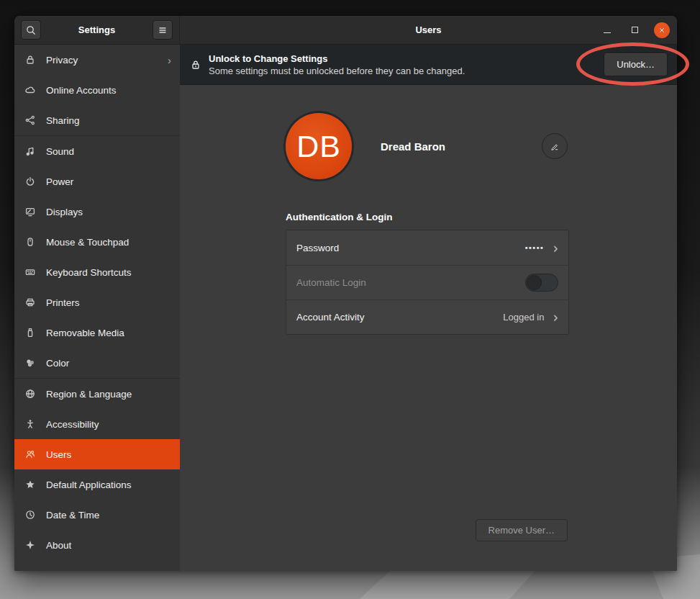  Describe the element at coordinates (60, 181) in the screenshot. I see `sidebar-item-label: Power` at that location.